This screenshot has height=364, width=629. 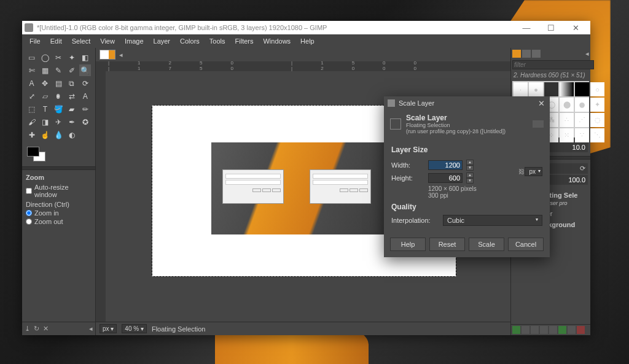 What do you see at coordinates (45, 96) in the screenshot?
I see `tool-shear: ▱` at bounding box center [45, 96].